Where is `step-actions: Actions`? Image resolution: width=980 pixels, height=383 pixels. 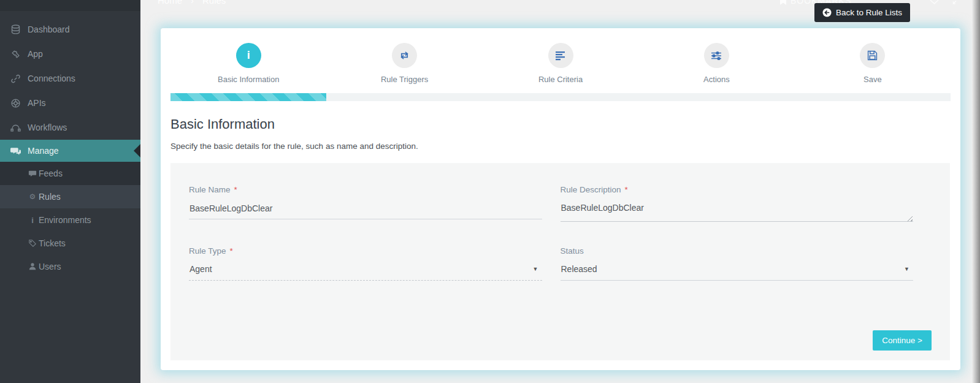
step-actions: Actions is located at coordinates (716, 64).